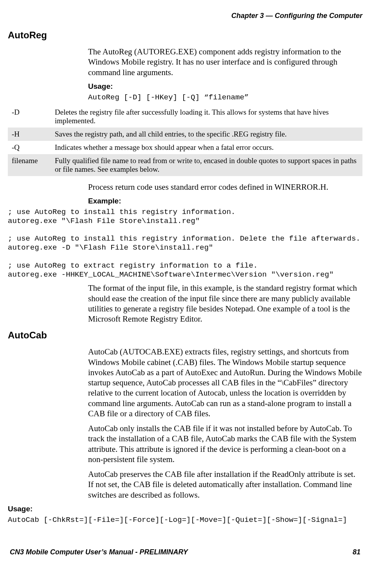 The image size is (382, 588). I want to click on autocab-para3: AutoCab preserves the CAB file after ins…, so click(225, 484).